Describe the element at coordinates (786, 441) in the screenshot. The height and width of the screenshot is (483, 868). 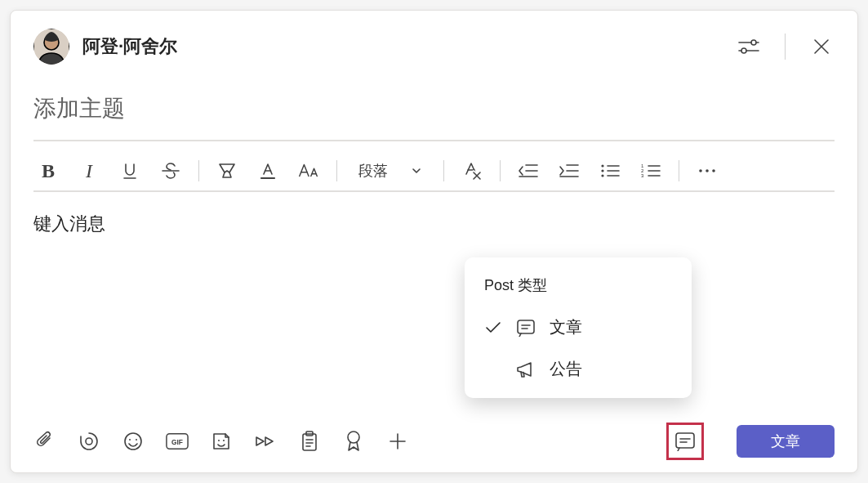
I see `send-button-label: 文章` at that location.